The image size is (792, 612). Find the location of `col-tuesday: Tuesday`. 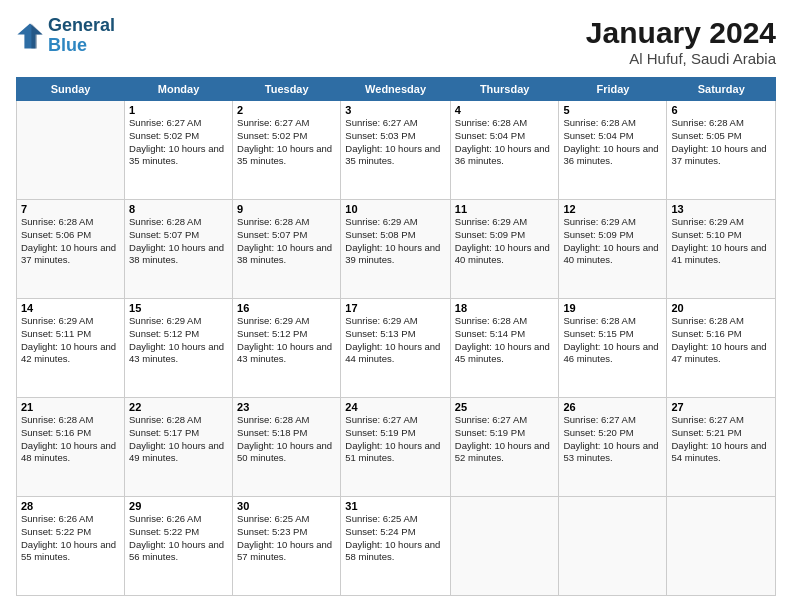

col-tuesday: Tuesday is located at coordinates (287, 90).